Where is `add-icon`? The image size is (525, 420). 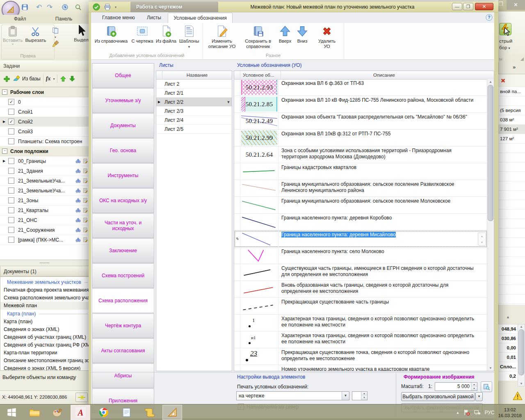
add-icon is located at coordinates (7, 79).